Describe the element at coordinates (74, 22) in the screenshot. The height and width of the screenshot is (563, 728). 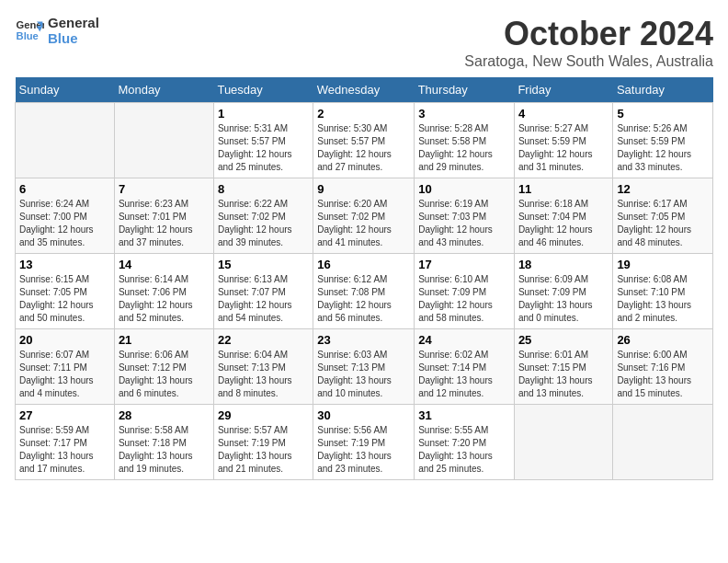
I see `logo-line1: General` at that location.